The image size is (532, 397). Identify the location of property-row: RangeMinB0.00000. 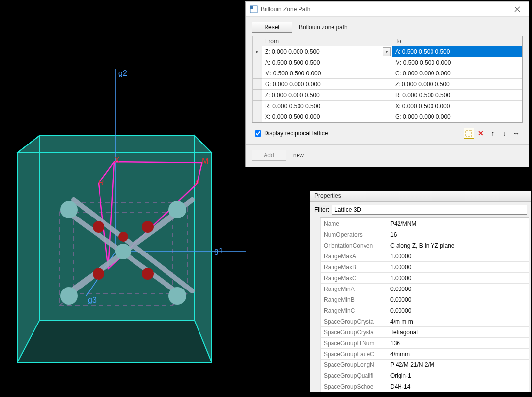
(425, 300).